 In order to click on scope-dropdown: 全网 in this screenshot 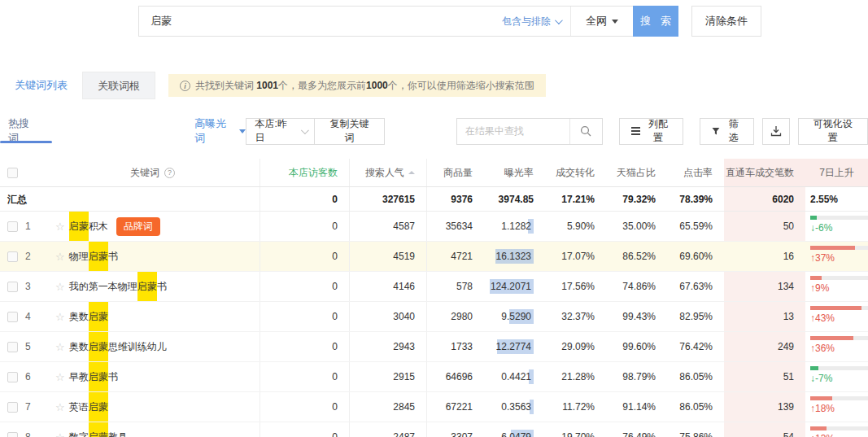, I will do `click(602, 21)`.